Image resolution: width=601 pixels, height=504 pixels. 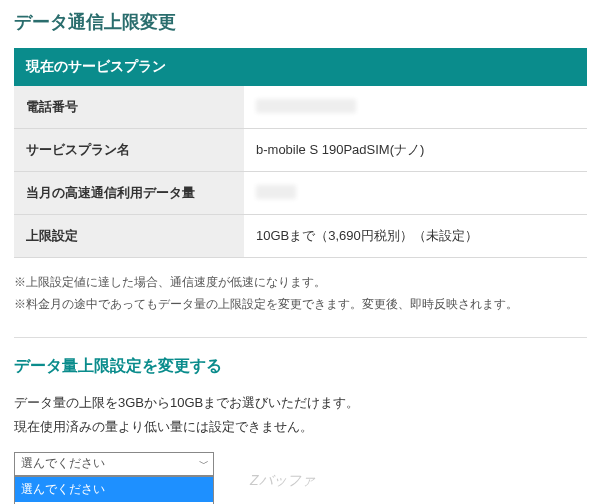 I want to click on row-label: 上限設定, so click(x=129, y=236).